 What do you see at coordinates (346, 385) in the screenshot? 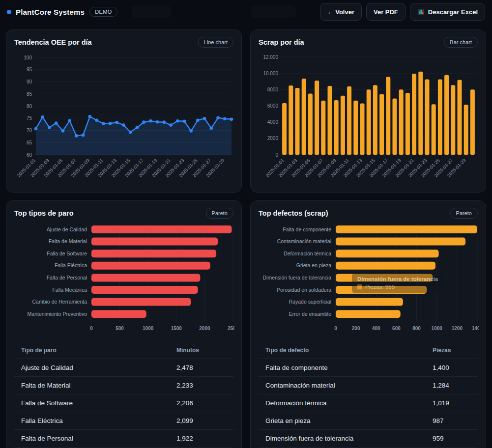
I see `table-cell-label: Contaminación material` at bounding box center [346, 385].